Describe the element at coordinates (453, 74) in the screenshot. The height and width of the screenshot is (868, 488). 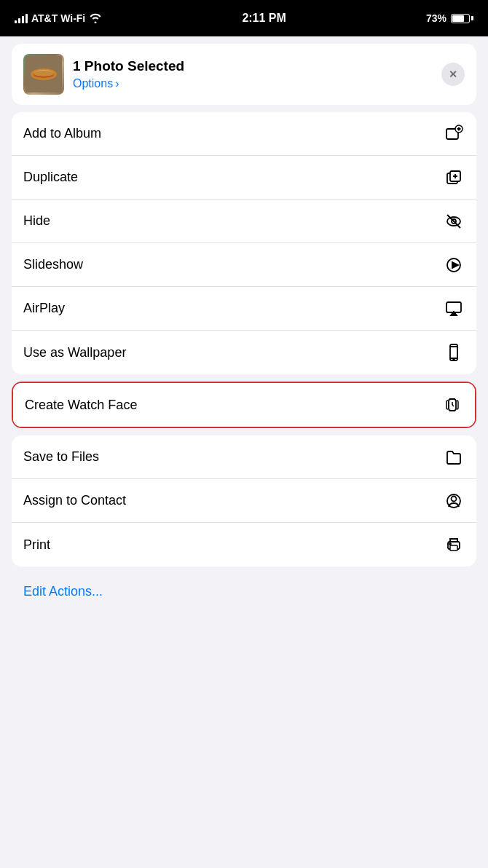
I see `close-button: ✕` at that location.